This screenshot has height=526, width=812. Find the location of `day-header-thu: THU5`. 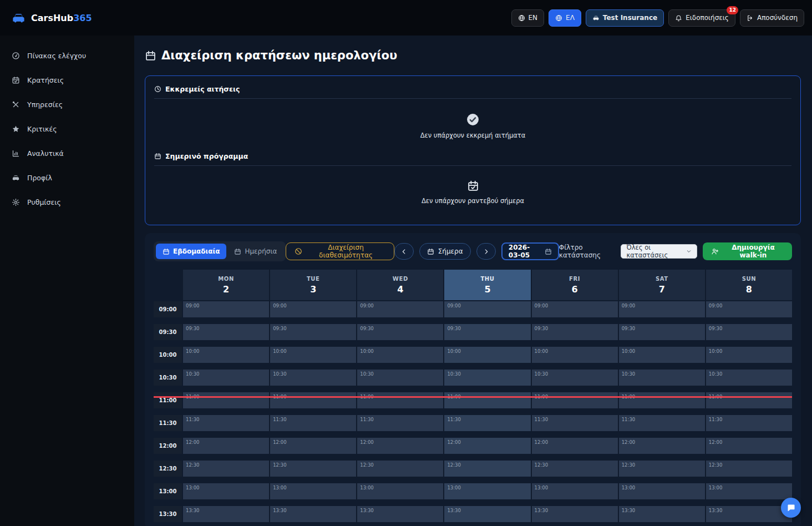

day-header-thu: THU5 is located at coordinates (487, 285).